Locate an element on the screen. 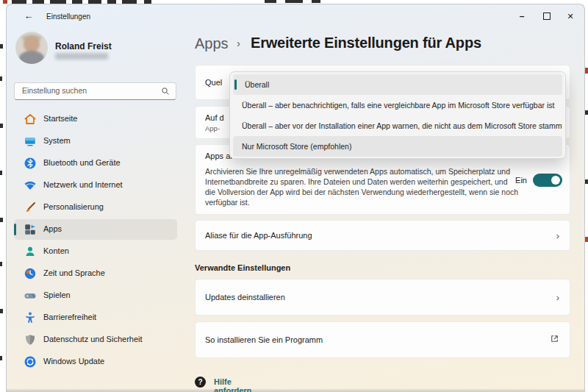 The height and width of the screenshot is (392, 588). wifi-icon is located at coordinates (30, 185).